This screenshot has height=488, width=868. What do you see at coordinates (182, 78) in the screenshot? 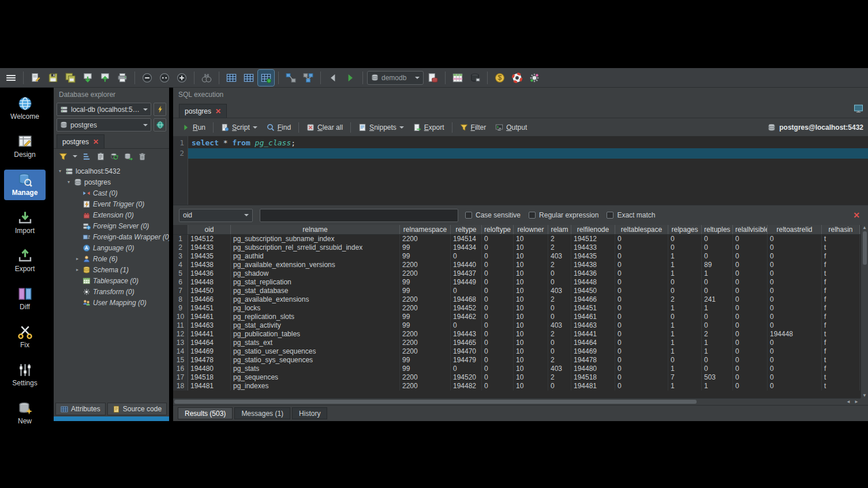
I see `zoom-in-icon` at bounding box center [182, 78].